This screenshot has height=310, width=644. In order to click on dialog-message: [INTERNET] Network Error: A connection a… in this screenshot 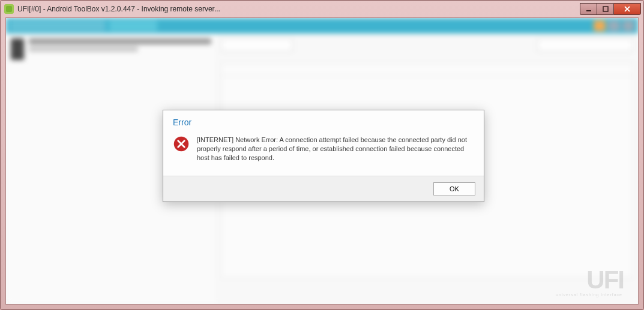, I will do `click(336, 149)`.